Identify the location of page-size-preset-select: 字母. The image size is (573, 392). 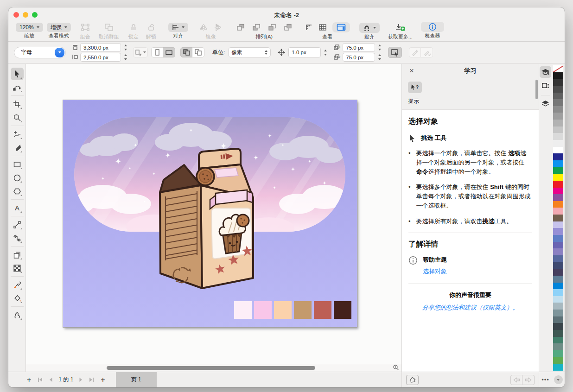
(40, 53).